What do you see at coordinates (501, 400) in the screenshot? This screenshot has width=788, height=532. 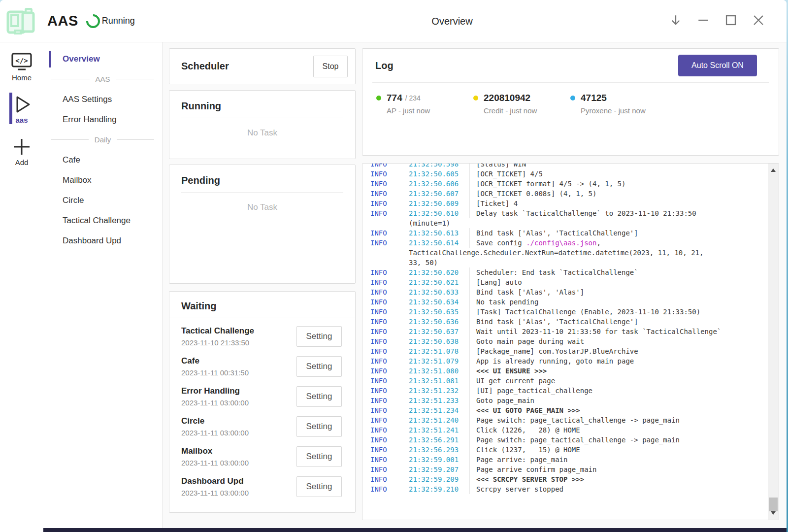 I see `log-message: Goto page_main` at bounding box center [501, 400].